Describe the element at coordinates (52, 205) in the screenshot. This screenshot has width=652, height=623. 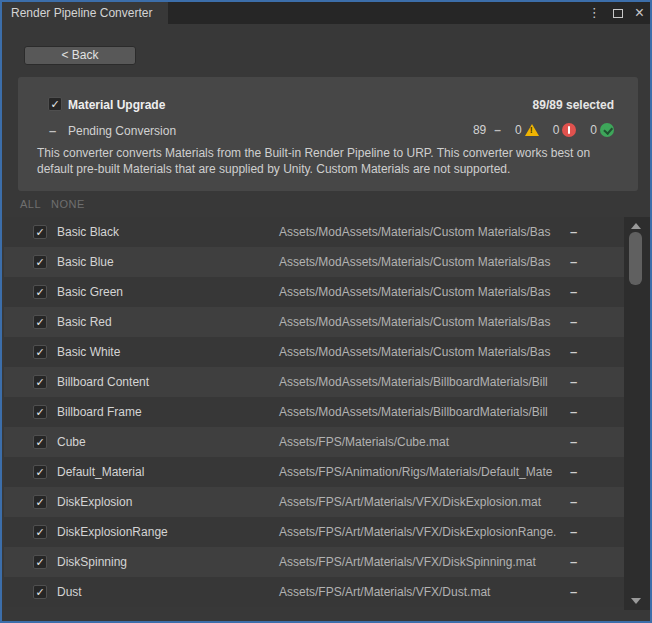
I see `selection-actions: ALL NONE` at that location.